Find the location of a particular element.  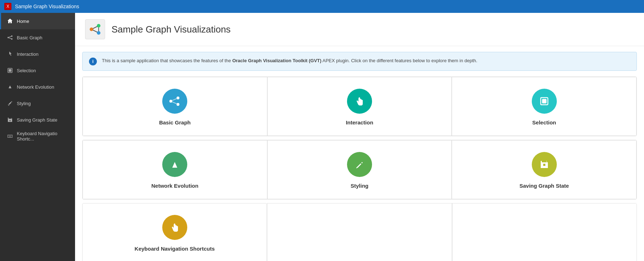

network-evolution-svg is located at coordinates (175, 164).